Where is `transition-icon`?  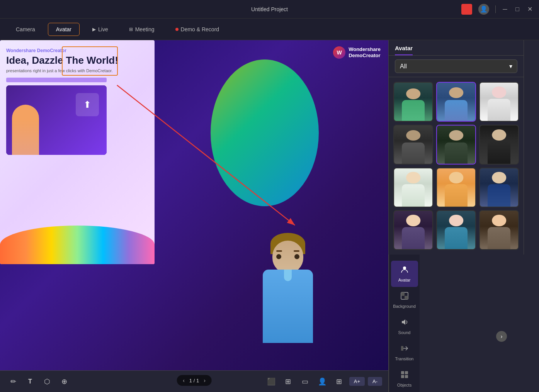 transition-icon is located at coordinates (405, 350).